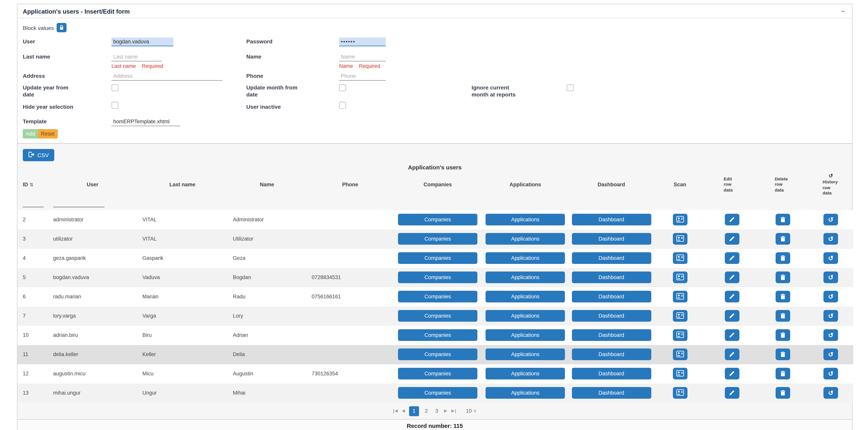 This screenshot has width=868, height=430. Describe the element at coordinates (435, 258) in the screenshot. I see `table-row: 4 geza.gasparik Gasparik Geza Companies …` at that location.